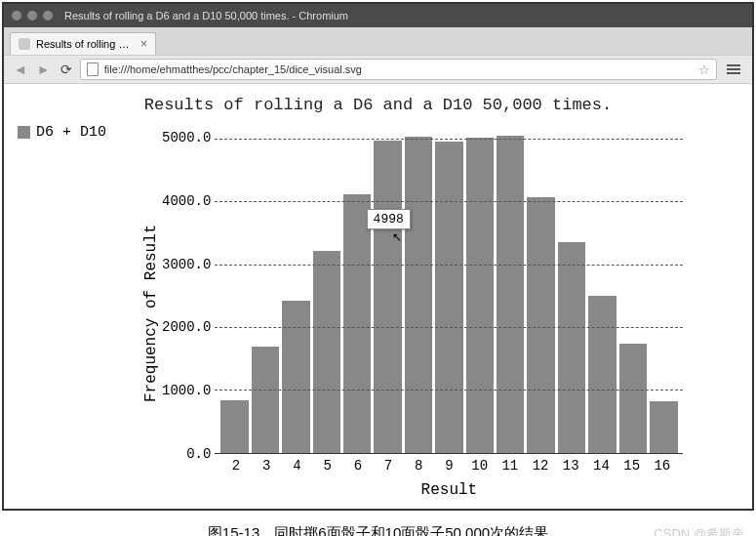  Describe the element at coordinates (388, 219) in the screenshot. I see `bar-tooltip: 4998` at that location.